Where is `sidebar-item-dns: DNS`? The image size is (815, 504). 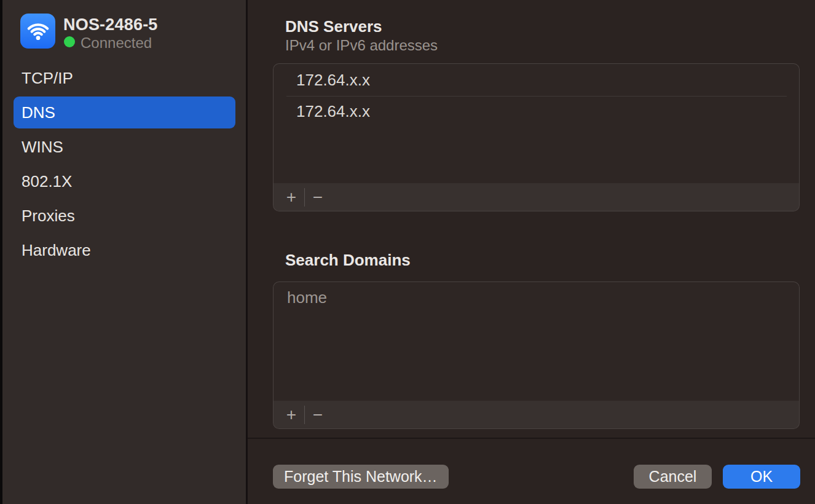 sidebar-item-dns: DNS is located at coordinates (124, 112).